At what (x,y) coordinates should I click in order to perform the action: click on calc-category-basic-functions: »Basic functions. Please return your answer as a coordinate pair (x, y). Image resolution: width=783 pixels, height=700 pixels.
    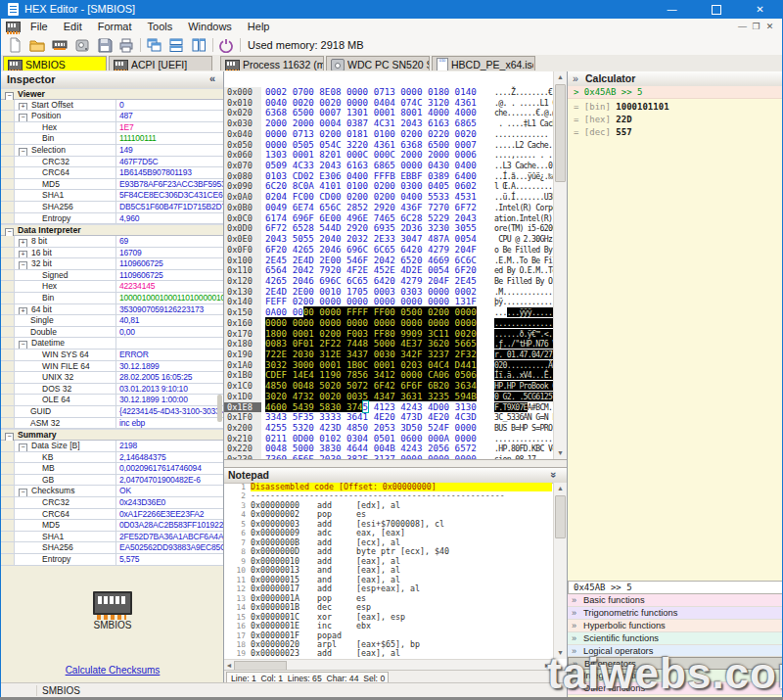
    Looking at the image, I should click on (675, 601).